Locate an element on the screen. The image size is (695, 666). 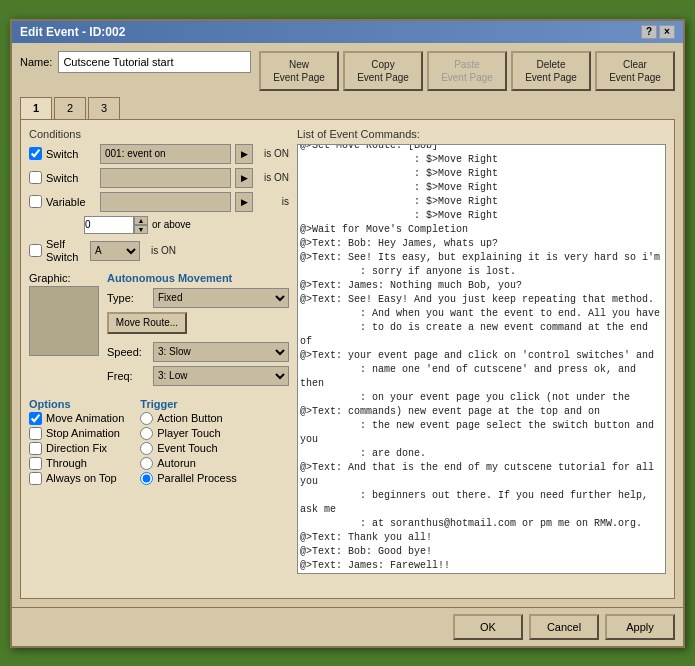
parallel-process-label: Parallel Process is located at coordinates (196, 478).